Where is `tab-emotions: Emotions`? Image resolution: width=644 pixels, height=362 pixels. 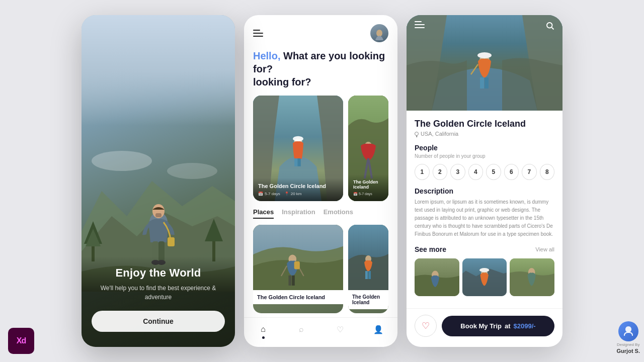 tab-emotions: Emotions is located at coordinates (338, 213).